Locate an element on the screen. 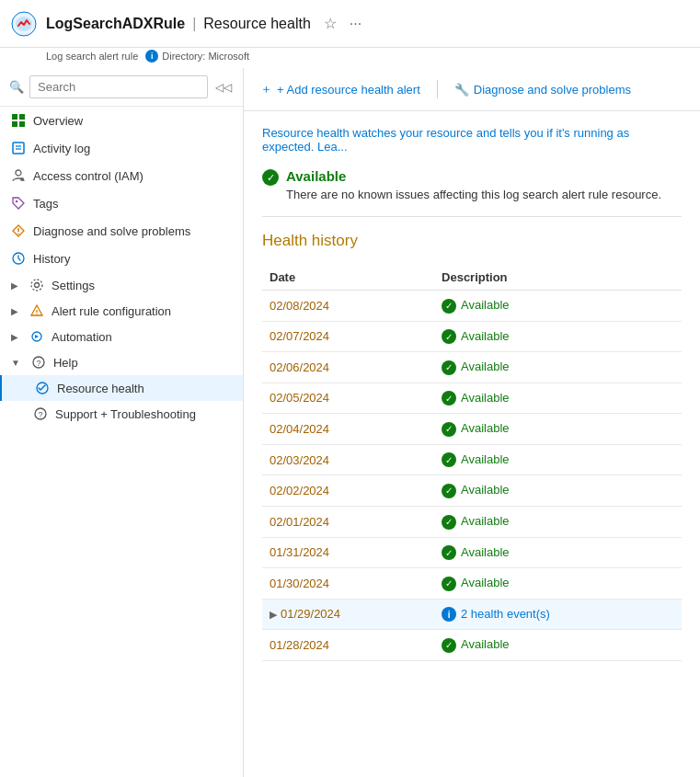 The height and width of the screenshot is (777, 700). health-history-title: Health history is located at coordinates (472, 241).